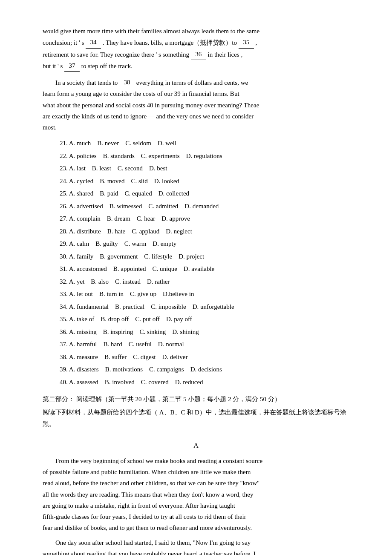  What do you see at coordinates (196, 207) in the screenshot?
I see `question-row-26: 26. A. advertised B. witnessed C. admitt…` at bounding box center [196, 207].